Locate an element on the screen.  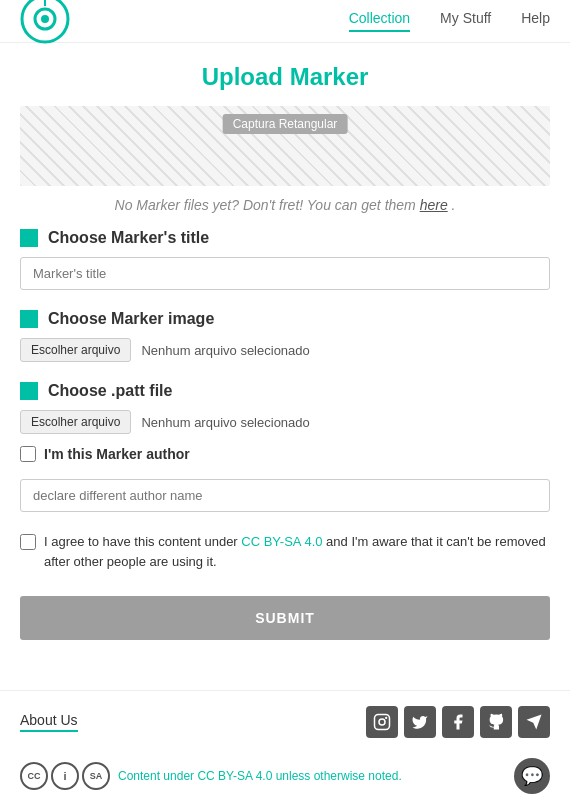
capture-area: Captura Retangular is located at coordinates (285, 146).